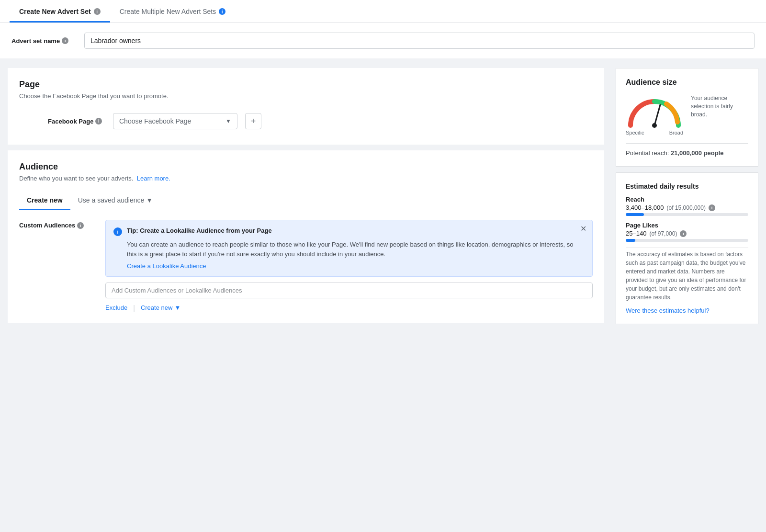 The image size is (766, 532). I want to click on reach-info-icon: i, so click(712, 208).